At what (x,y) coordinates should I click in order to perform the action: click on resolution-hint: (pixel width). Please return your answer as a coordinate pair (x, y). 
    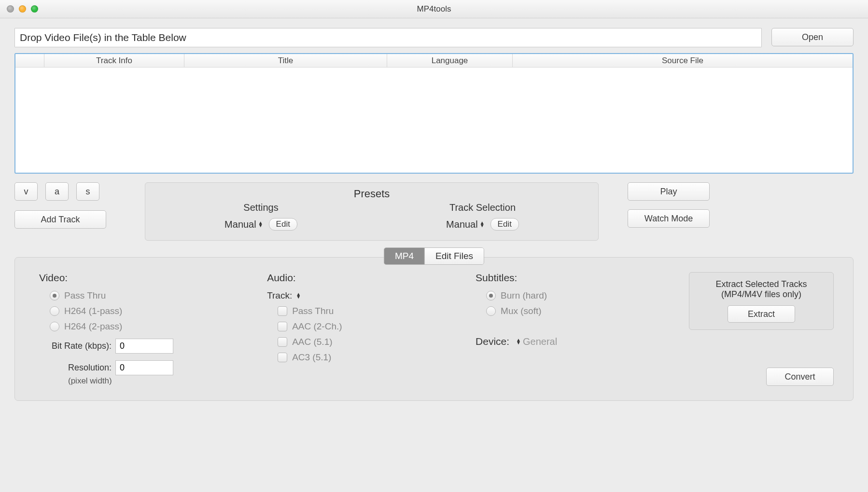
    Looking at the image, I should click on (160, 381).